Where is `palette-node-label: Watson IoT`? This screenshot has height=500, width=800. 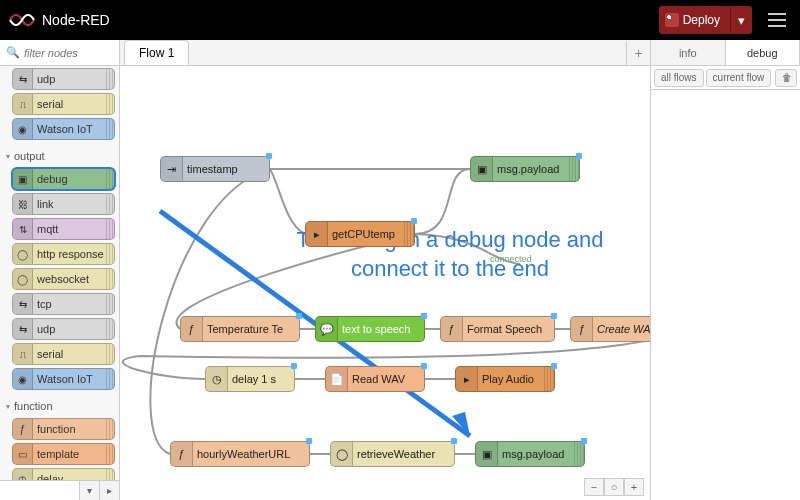 palette-node-label: Watson IoT is located at coordinates (65, 379).